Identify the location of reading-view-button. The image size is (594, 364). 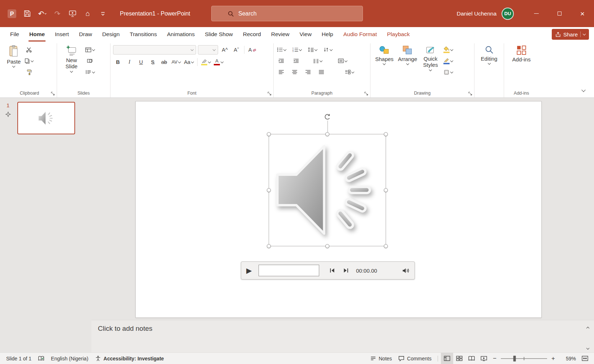
(472, 358).